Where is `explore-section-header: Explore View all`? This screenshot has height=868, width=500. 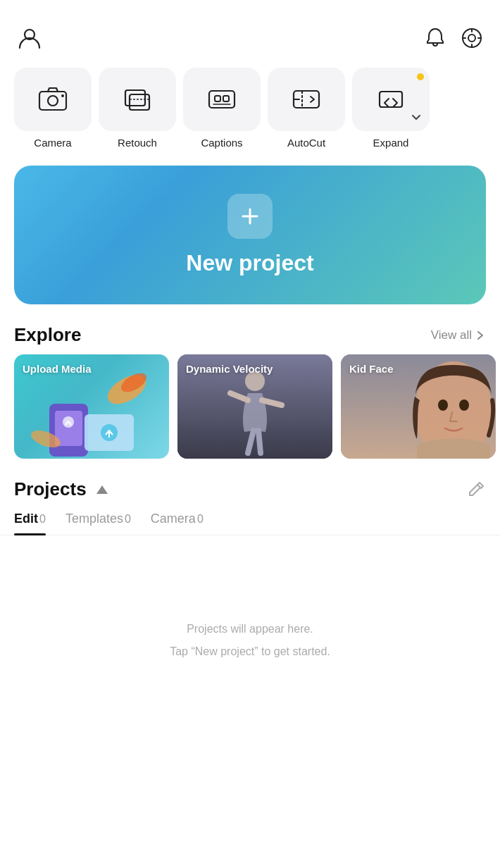
explore-section-header: Explore View all is located at coordinates (250, 338).